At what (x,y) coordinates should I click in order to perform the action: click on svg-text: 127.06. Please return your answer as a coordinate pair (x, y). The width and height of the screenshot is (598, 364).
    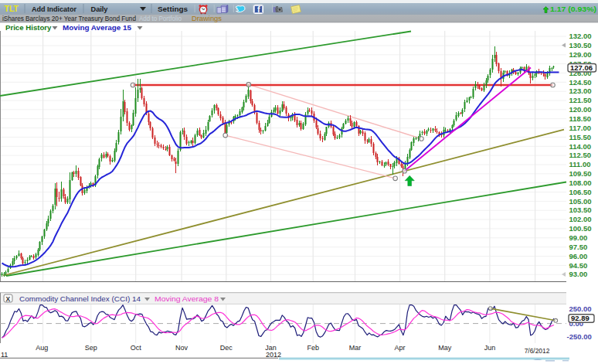
    Looking at the image, I should click on (581, 68).